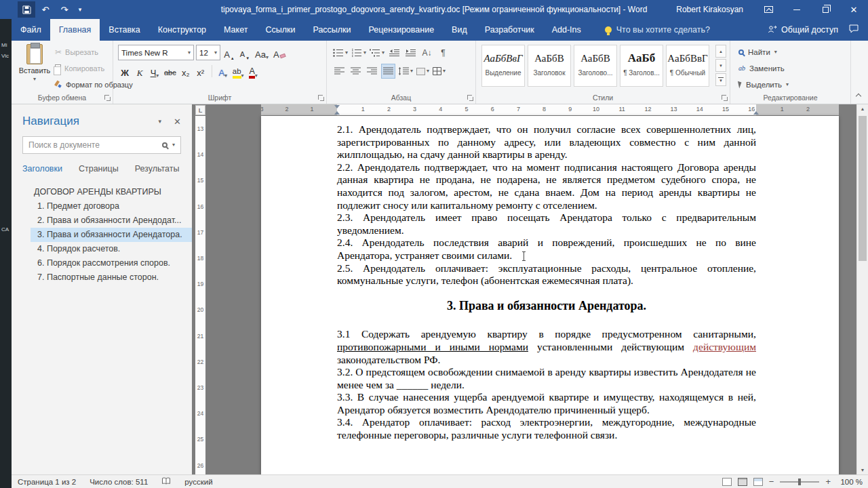  What do you see at coordinates (863, 470) in the screenshot?
I see `scroll-down-icon: ▼` at bounding box center [863, 470].